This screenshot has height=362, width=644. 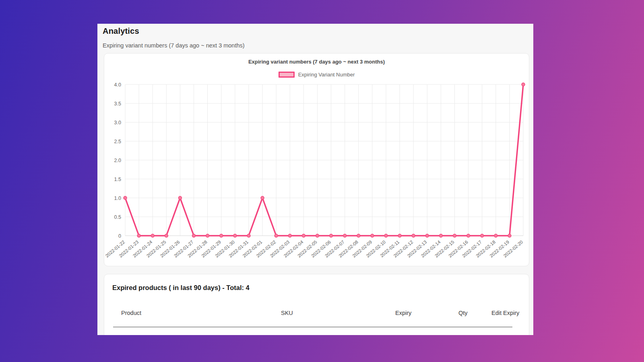 What do you see at coordinates (313, 305) in the screenshot?
I see `expired-products-table: Product SKU Expiry Qty Edit Expiry` at bounding box center [313, 305].